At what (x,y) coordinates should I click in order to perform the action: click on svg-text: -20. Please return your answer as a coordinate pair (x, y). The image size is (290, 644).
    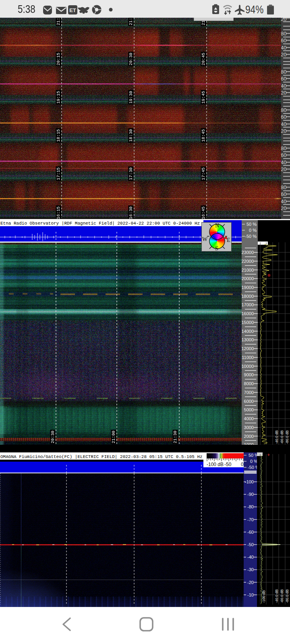
    Looking at the image, I should click on (251, 582).